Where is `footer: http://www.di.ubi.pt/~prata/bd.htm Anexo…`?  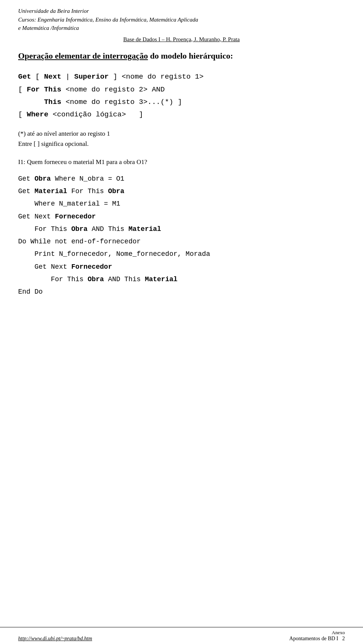
footer: http://www.di.ubi.pt/~prata/bd.htm Anexo… is located at coordinates (182, 636).